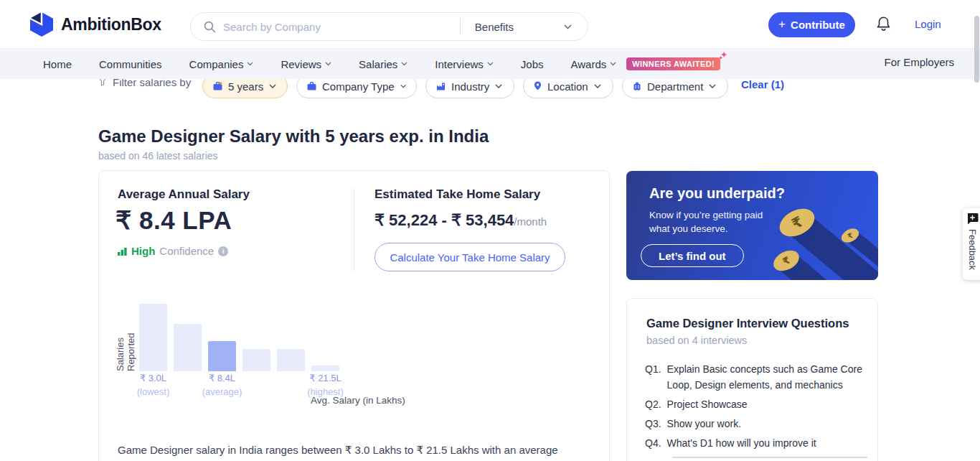 This screenshot has height=461, width=980. What do you see at coordinates (524, 27) in the screenshot?
I see `benefits-dropdown: Benefits` at bounding box center [524, 27].